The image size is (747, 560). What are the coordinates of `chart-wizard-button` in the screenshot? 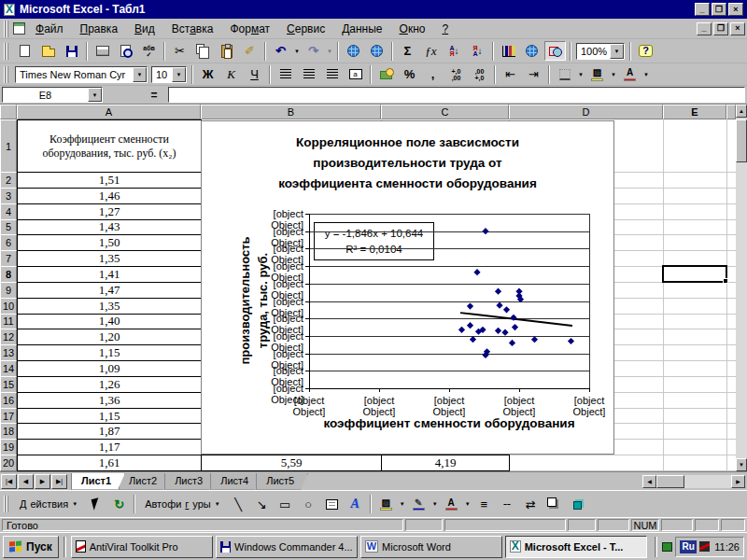 It's located at (508, 50).